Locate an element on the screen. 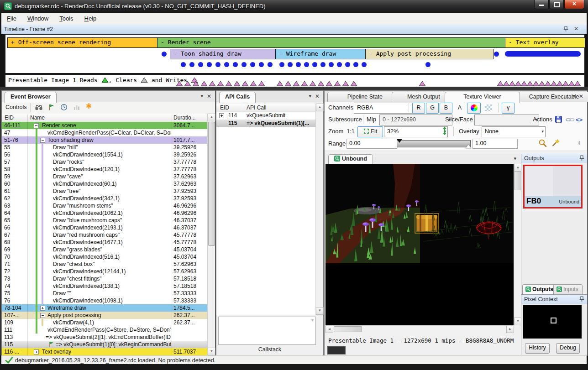 The width and height of the screenshot is (588, 370). timeline-section: - Render scene is located at coordinates (332, 43).